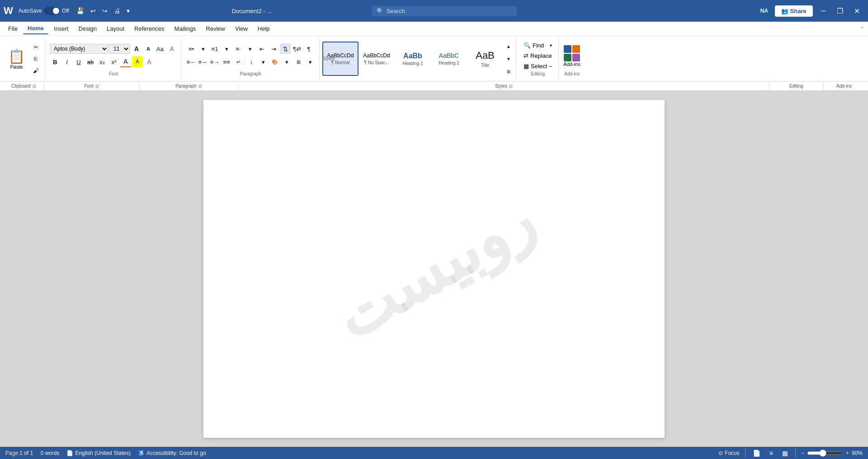  Describe the element at coordinates (263, 62) in the screenshot. I see `line-spacing-arrow: ▾` at that location.